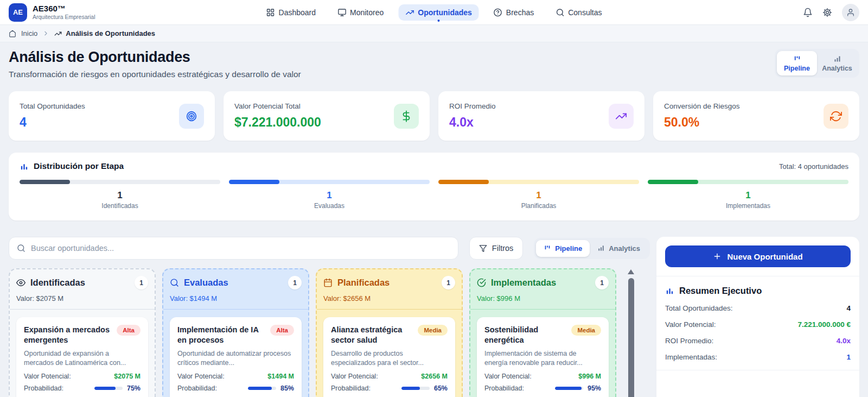 Image resolution: width=868 pixels, height=397 pixels. I want to click on stat-value: 50.0%, so click(702, 123).